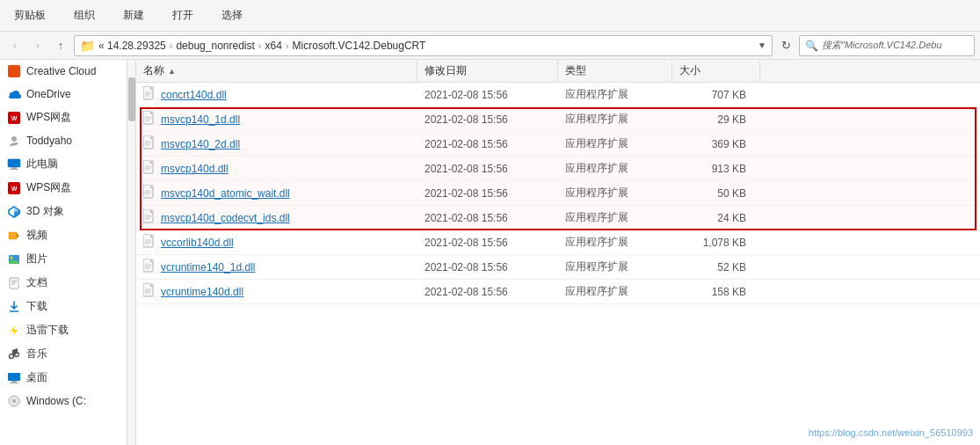 The width and height of the screenshot is (980, 445). What do you see at coordinates (132, 99) in the screenshot?
I see `sidebar-scrollbar-thumb` at bounding box center [132, 99].